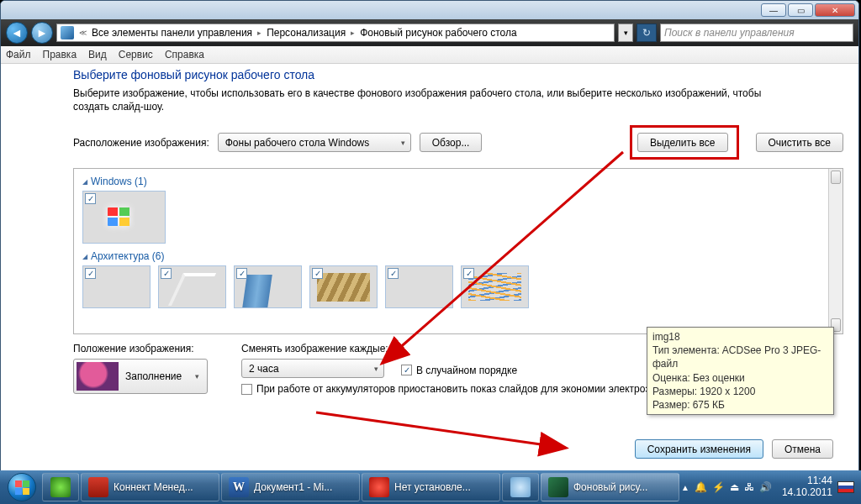 This screenshot has height=504, width=861. What do you see at coordinates (140, 376) in the screenshot?
I see `position-combo: Заполнение ▾` at bounding box center [140, 376].